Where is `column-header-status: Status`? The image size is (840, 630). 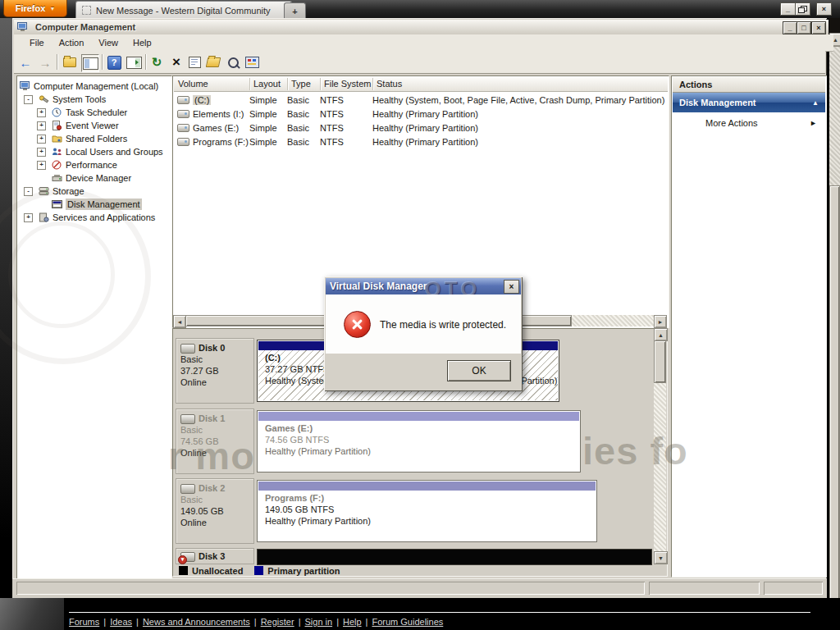
column-header-status: Status is located at coordinates (389, 84).